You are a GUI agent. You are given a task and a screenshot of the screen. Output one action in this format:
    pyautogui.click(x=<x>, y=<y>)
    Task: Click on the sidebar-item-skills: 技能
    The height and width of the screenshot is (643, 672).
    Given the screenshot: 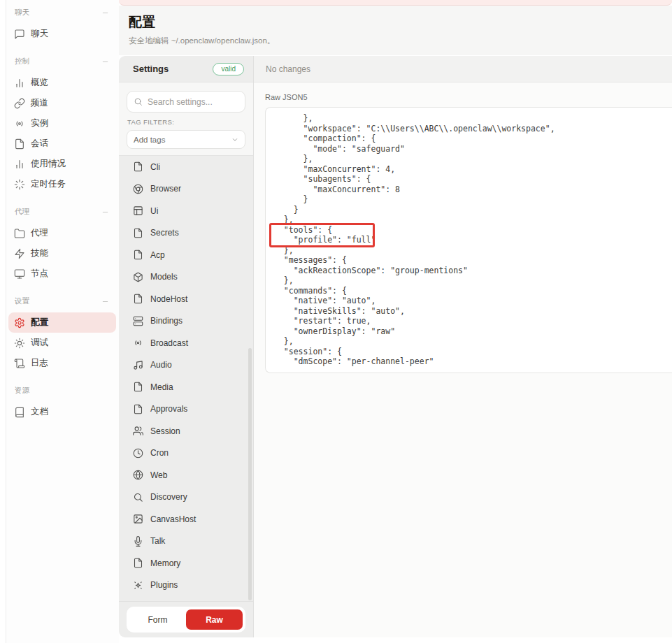 What is the action you would take?
    pyautogui.click(x=62, y=253)
    